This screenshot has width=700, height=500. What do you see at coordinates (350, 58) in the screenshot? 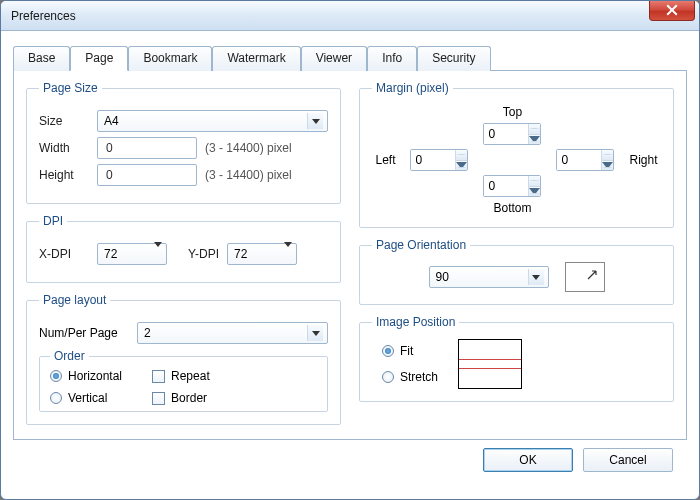
I see `tabbar: Base Page Bookmark Watermark Viewer Info…` at bounding box center [350, 58].